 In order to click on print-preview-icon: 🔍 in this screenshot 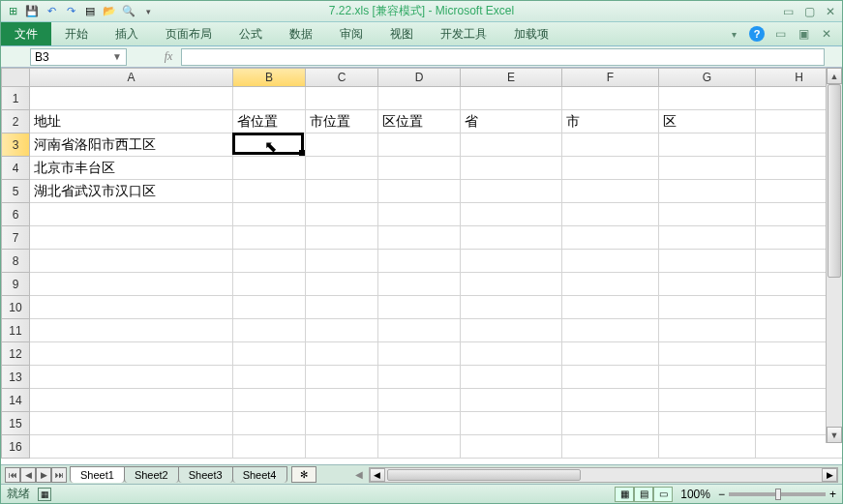, I will do `click(129, 12)`.